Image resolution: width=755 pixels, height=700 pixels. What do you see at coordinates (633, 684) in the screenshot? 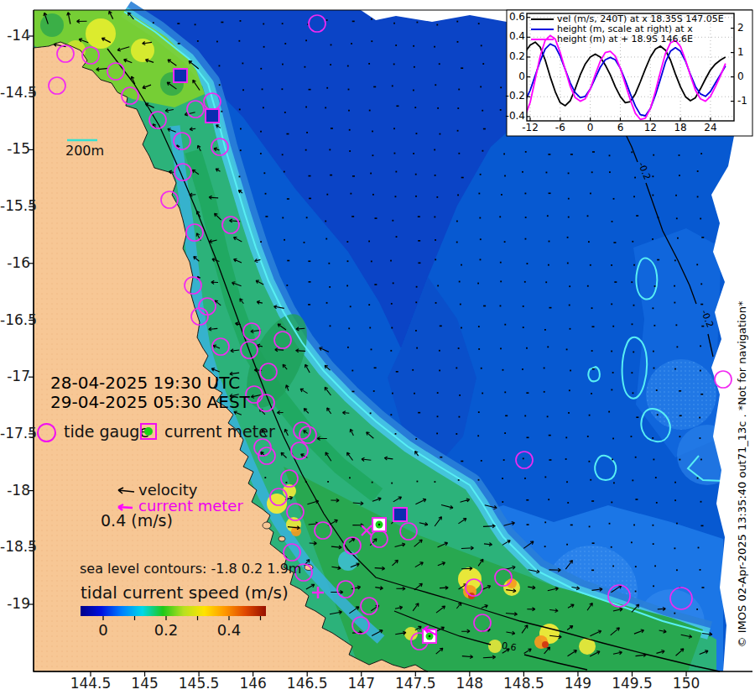
I see `x-axis-tick-label: 149.5` at bounding box center [633, 684].